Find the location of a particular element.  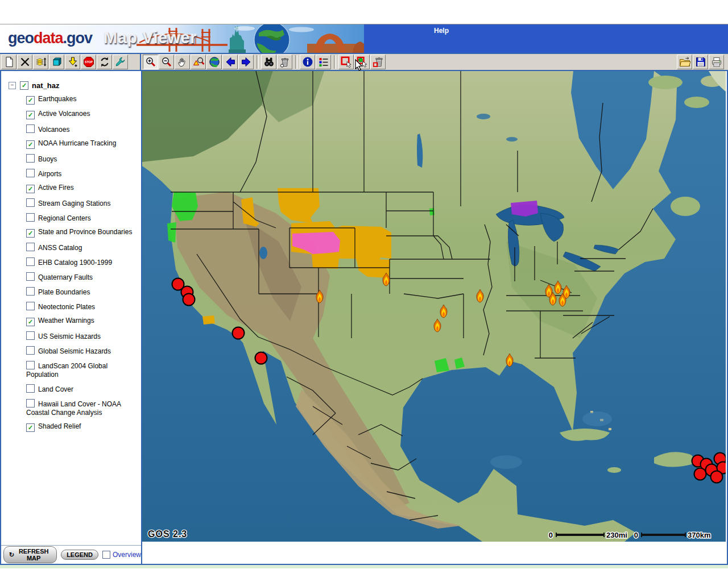

new-map-button is located at coordinates (9, 62).